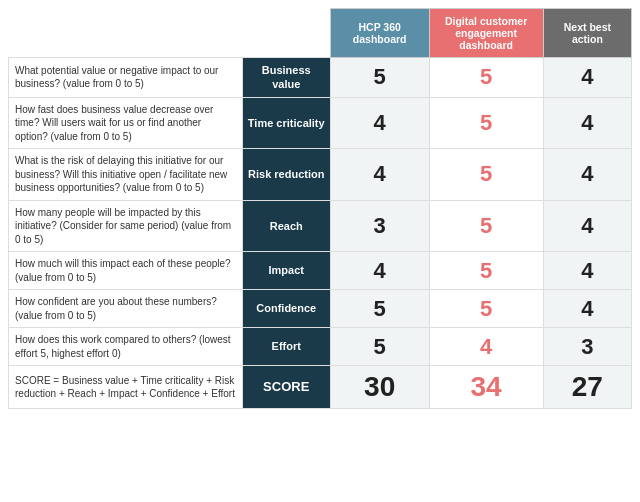  Describe the element at coordinates (587, 271) in the screenshot. I see `next-value-4: 4` at that location.